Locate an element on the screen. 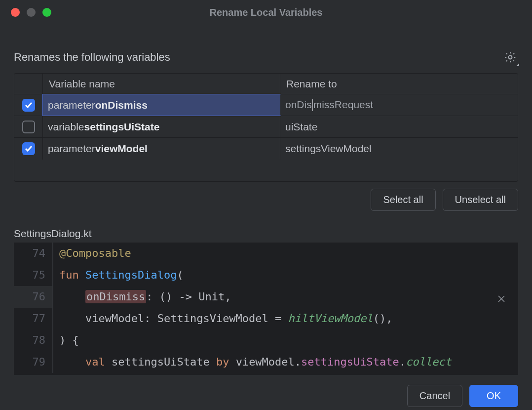 Image resolution: width=532 pixels, height=410 pixels. file-name-label: SettingsDialog.kt is located at coordinates (266, 234).